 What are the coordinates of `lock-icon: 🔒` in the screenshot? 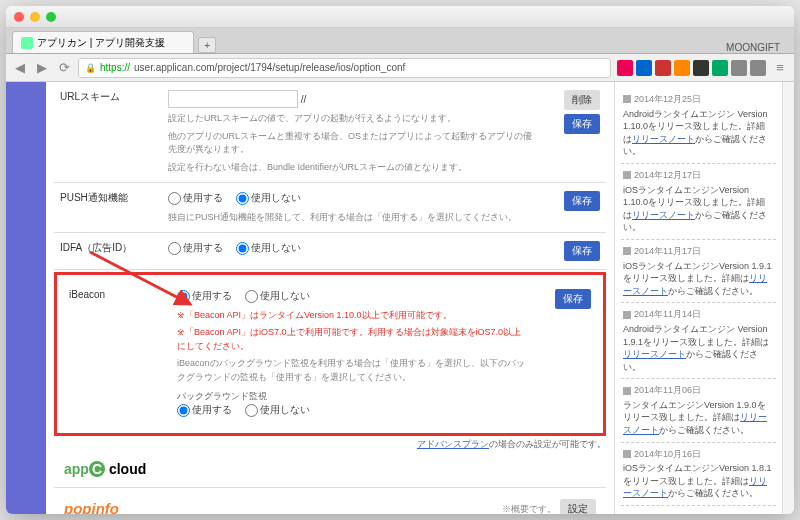 It's located at (90, 68).